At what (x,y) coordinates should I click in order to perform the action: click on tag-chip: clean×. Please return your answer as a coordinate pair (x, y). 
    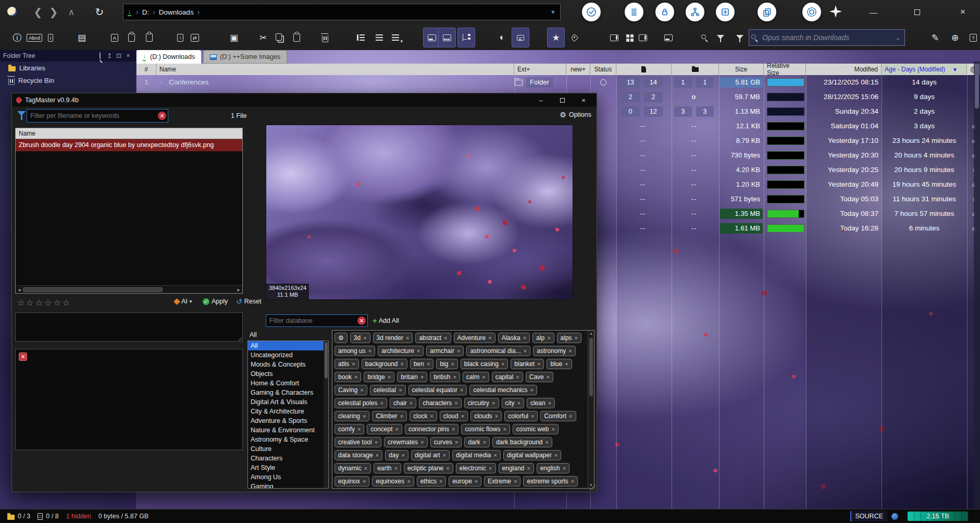
    Looking at the image, I should click on (541, 403).